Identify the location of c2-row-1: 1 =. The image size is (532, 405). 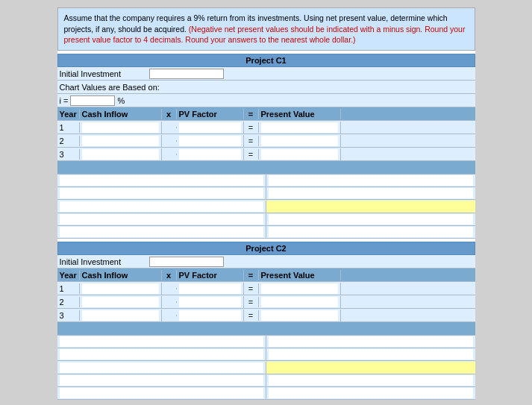
(266, 289).